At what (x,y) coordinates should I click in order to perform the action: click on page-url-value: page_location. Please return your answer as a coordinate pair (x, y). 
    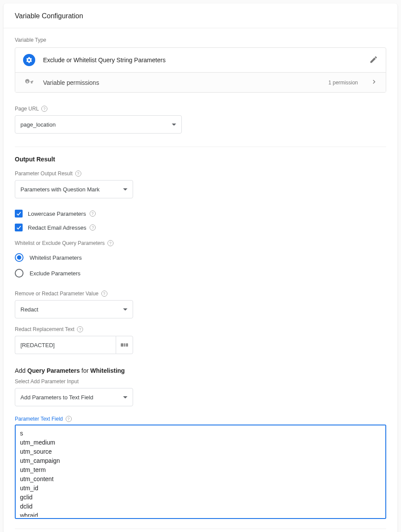
    Looking at the image, I should click on (38, 124).